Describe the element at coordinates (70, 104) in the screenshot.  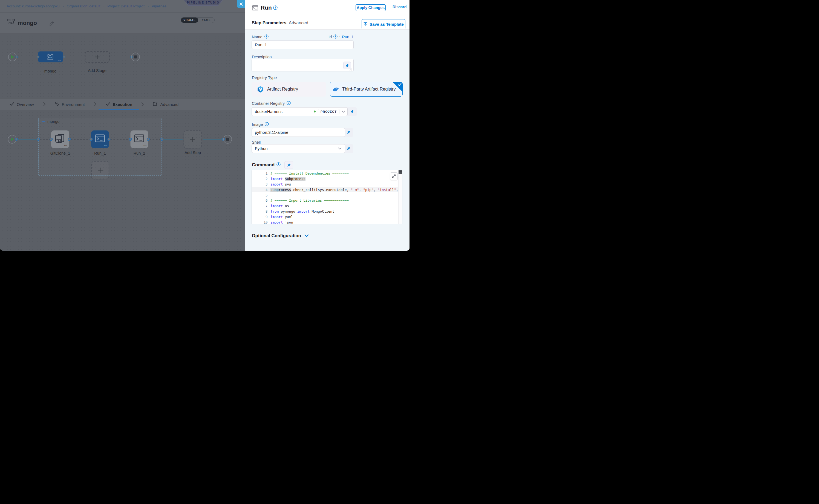
I see `stage-tab-environment: Environment` at that location.